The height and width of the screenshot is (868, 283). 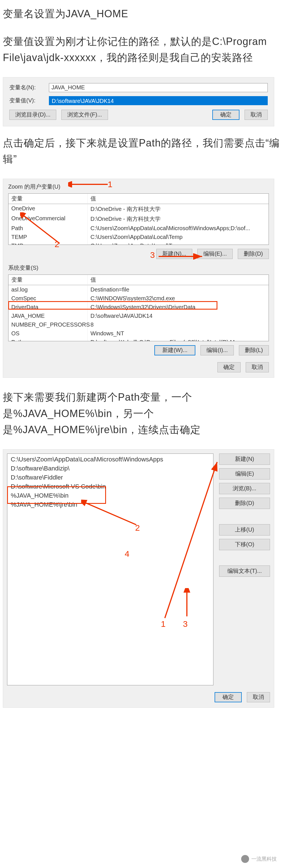 I want to click on var-name-field, so click(x=158, y=88).